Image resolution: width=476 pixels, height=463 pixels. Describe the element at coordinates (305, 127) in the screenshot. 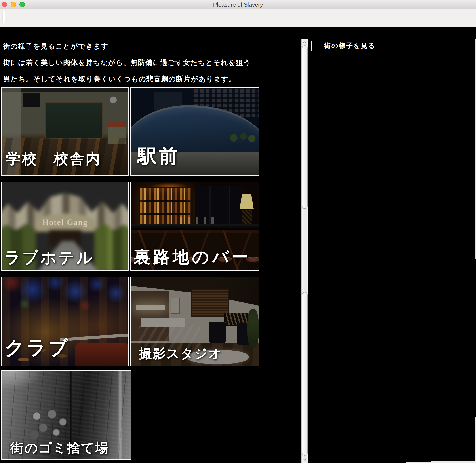

I see `scrollbar-thumb-upper` at that location.